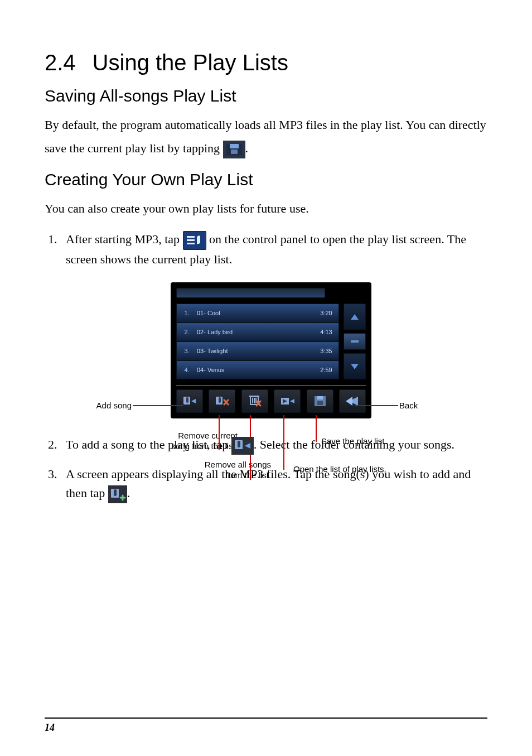  I want to click on remove-all-button, so click(255, 401).